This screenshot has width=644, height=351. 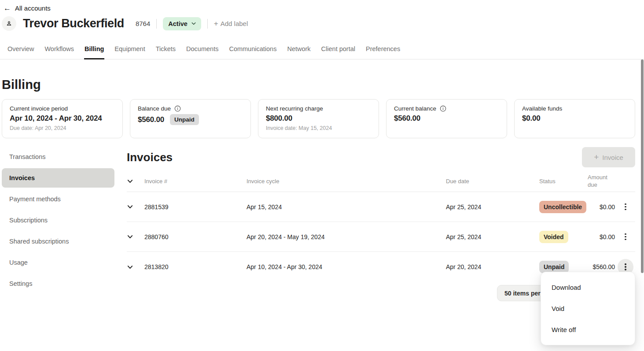 I want to click on summary-card: Available funds $0.00, so click(x=575, y=119).